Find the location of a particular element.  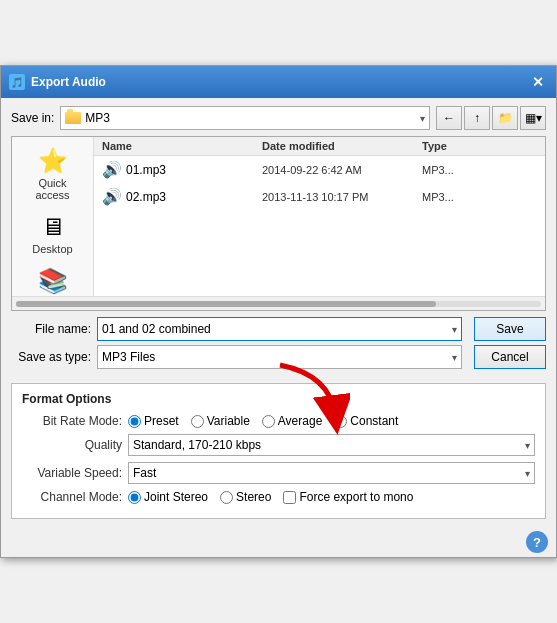

radio-stereo-label: Stereo is located at coordinates (254, 497).